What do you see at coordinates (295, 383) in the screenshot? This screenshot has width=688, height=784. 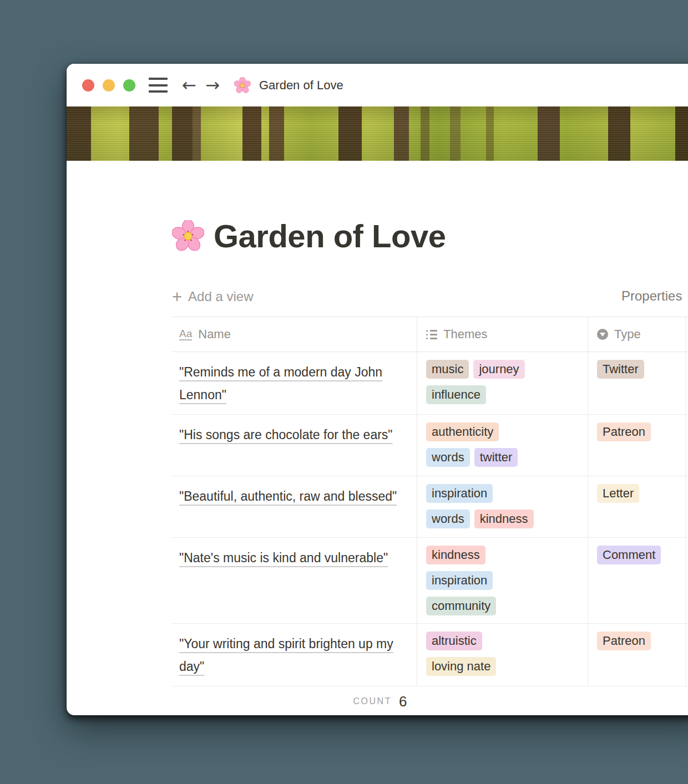 I see `name-cell: "Reminds me of a modern day John Lennon"` at bounding box center [295, 383].